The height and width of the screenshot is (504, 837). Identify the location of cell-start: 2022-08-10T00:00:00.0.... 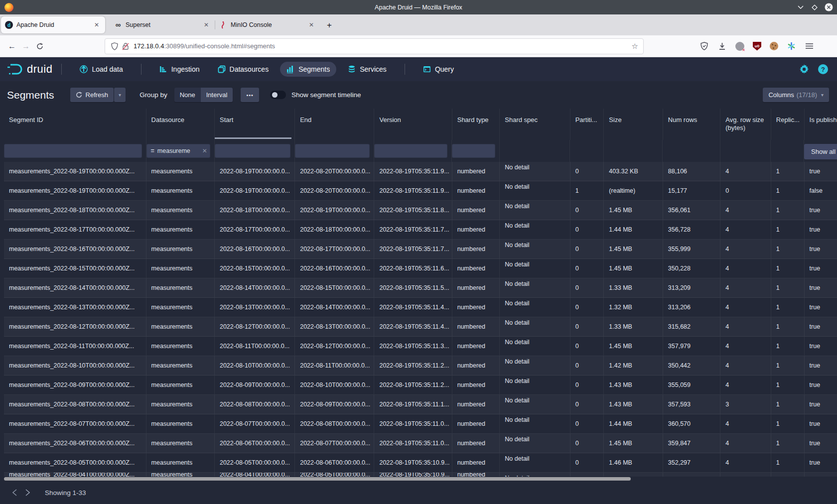
(255, 366).